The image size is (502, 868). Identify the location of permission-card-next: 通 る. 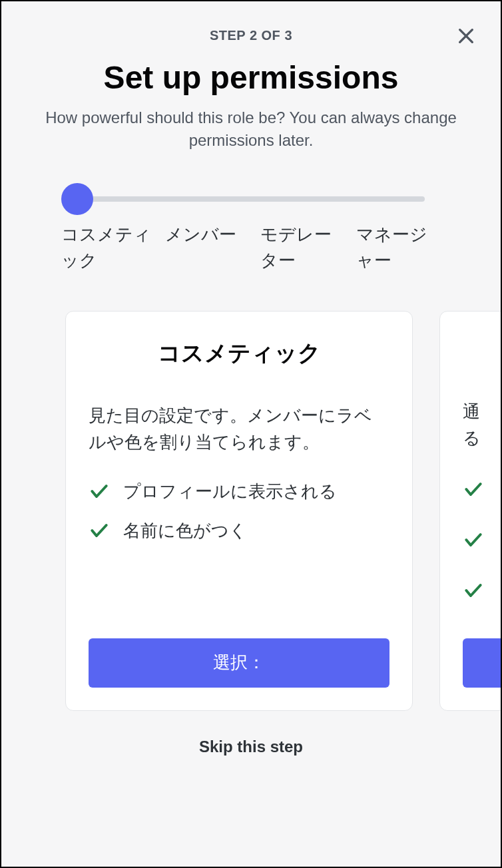
(470, 511).